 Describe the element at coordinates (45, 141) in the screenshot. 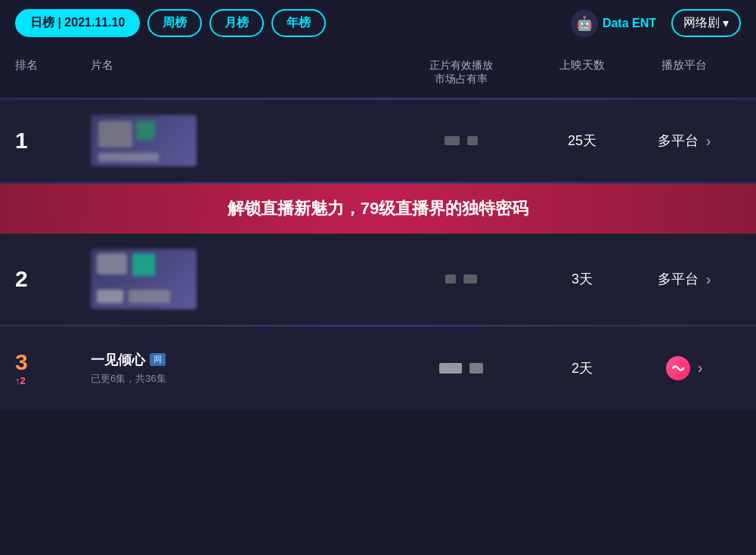

I see `rank-number-1: 1` at that location.